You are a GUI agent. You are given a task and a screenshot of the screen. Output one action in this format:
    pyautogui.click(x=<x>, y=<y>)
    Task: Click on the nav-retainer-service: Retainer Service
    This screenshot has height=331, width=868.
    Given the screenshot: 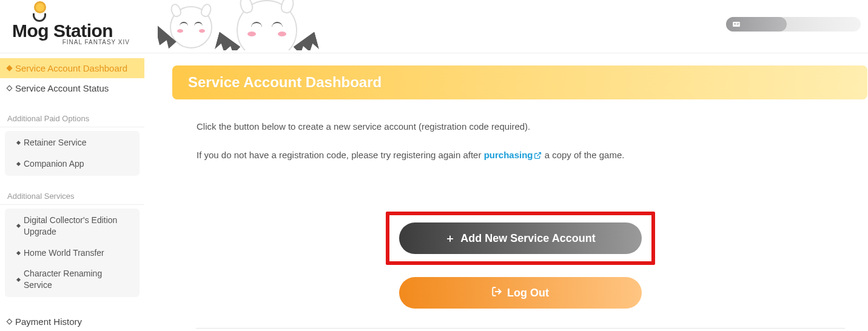 What is the action you would take?
    pyautogui.click(x=72, y=143)
    